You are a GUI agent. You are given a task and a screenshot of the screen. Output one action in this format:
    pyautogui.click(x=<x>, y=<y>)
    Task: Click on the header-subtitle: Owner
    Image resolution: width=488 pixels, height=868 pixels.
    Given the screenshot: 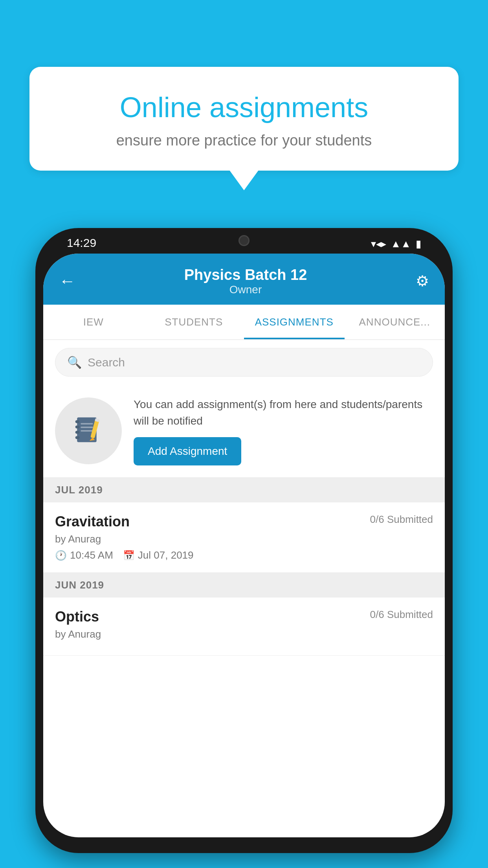 What is the action you would take?
    pyautogui.click(x=246, y=290)
    